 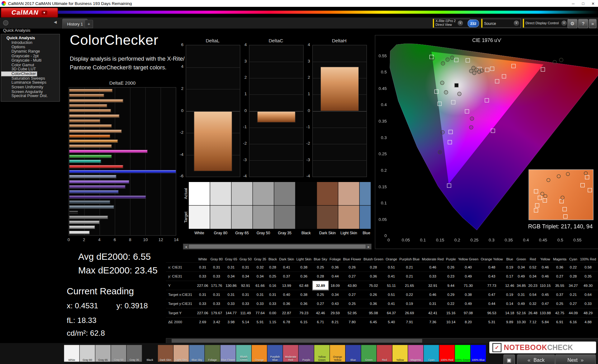 I want to click on expand-panel-icon: », so click(x=593, y=24).